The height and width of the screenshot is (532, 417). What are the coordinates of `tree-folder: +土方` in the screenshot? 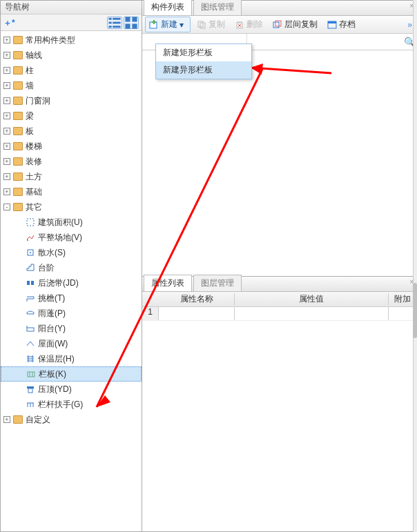 It's located at (71, 177).